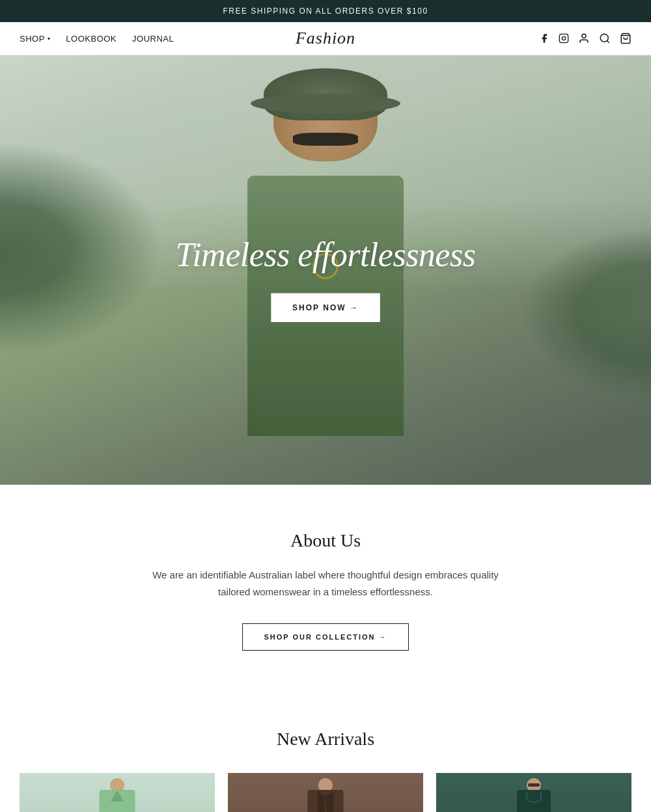 The height and width of the screenshot is (812, 651). Describe the element at coordinates (33, 39) in the screenshot. I see `nav-shop-label: SHOP` at that location.